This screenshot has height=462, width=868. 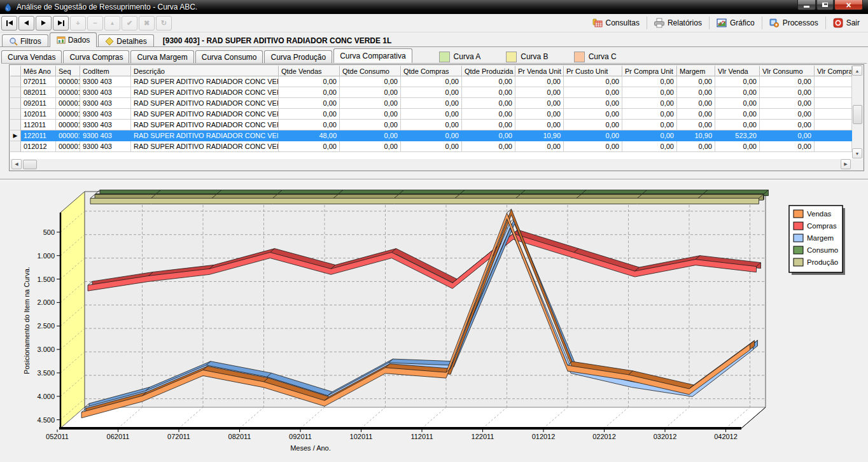 I want to click on sair-button: Sair, so click(x=846, y=23).